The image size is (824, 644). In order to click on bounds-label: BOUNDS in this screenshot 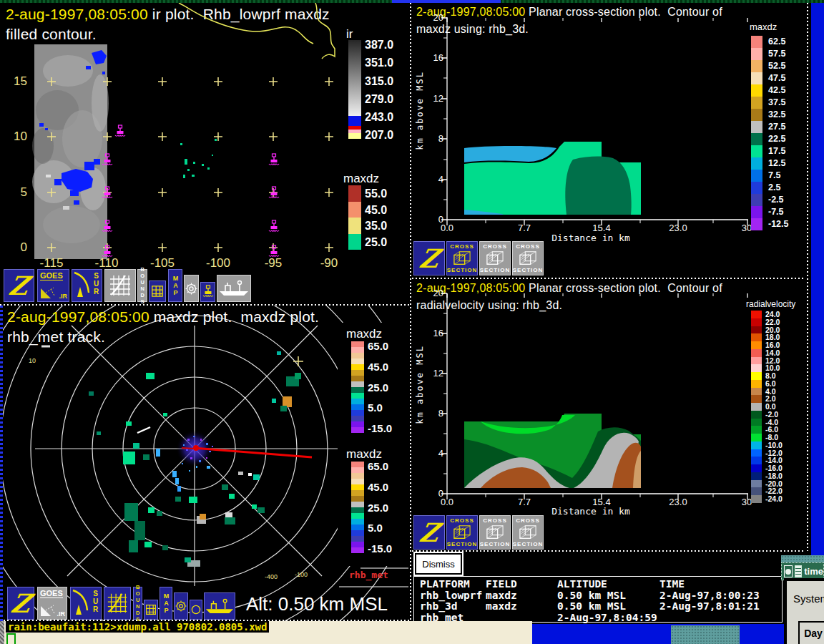, I will do `click(142, 286)`.